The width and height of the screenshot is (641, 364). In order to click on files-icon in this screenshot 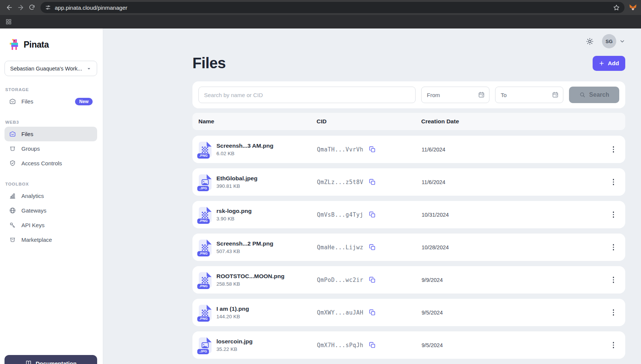, I will do `click(13, 101)`.